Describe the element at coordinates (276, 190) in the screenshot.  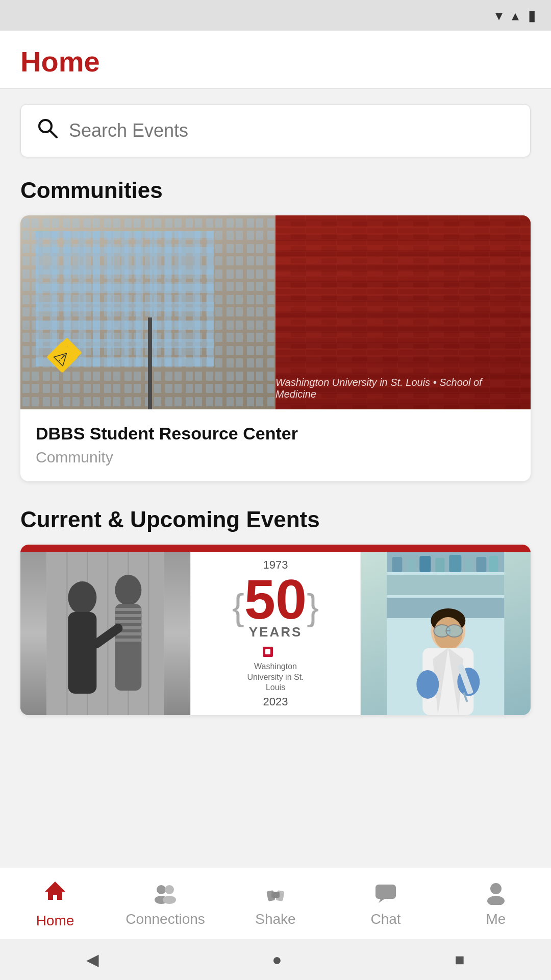
I see `communities-title: Communities` at that location.